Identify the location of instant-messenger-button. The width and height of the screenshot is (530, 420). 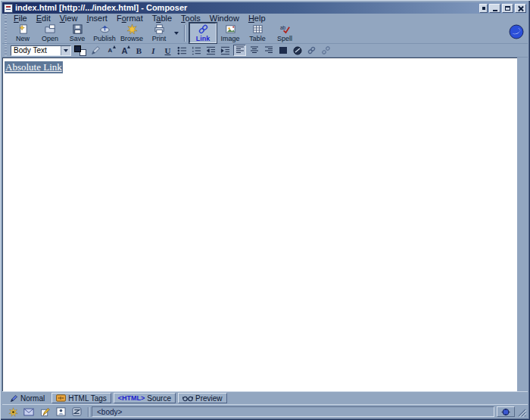
(76, 412).